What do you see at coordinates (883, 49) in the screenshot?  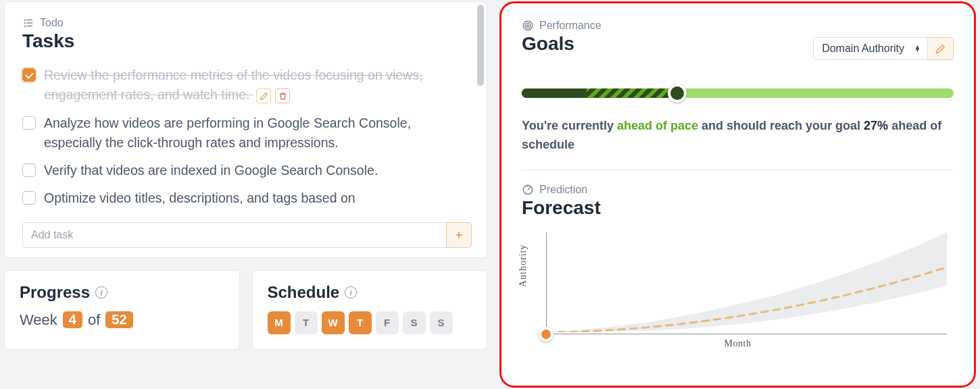 I see `metric-select-wrap: Domain Authority ▲▼` at bounding box center [883, 49].